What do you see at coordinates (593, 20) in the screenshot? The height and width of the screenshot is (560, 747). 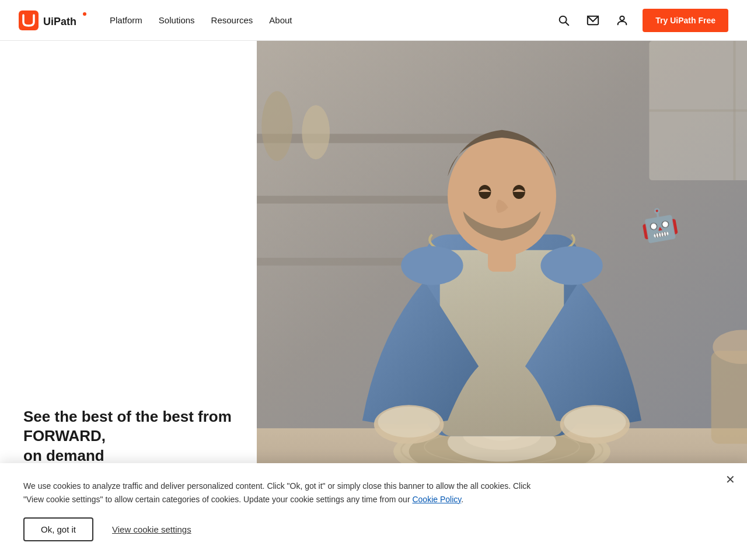 I see `mail-button` at bounding box center [593, 20].